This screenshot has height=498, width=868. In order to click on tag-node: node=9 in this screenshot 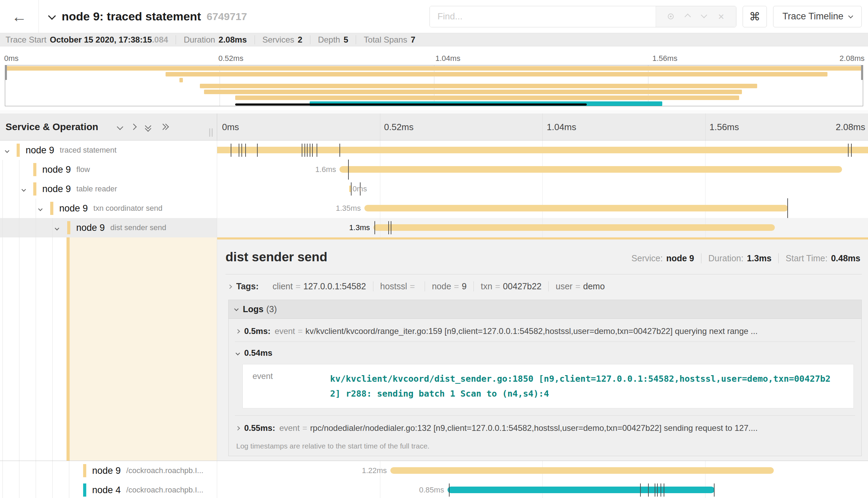, I will do `click(450, 287)`.